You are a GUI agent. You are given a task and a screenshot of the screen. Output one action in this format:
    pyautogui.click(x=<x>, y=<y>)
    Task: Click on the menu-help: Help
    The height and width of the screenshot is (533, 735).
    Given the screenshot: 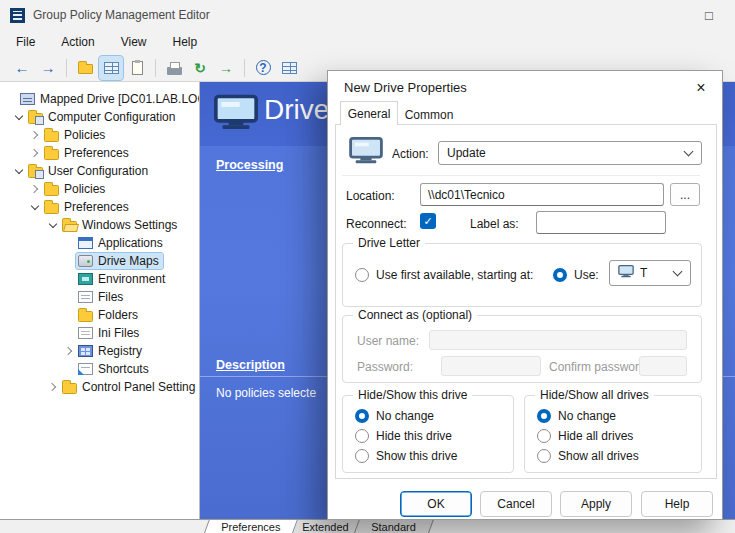 What is the action you would take?
    pyautogui.click(x=186, y=42)
    